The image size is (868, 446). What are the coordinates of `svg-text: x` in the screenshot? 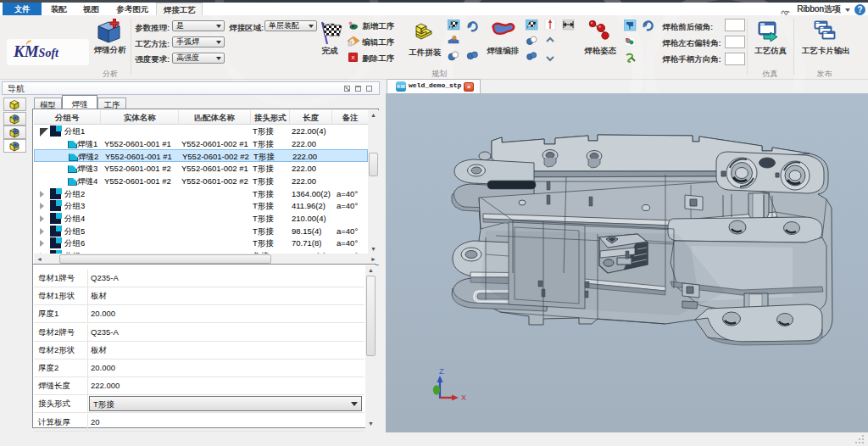 It's located at (353, 58).